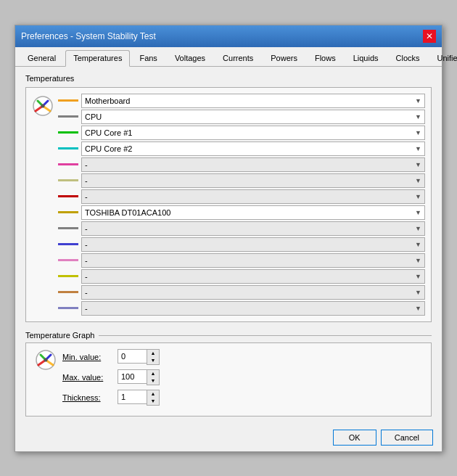 The height and width of the screenshot is (476, 457). I want to click on thickness-label: Thickness:, so click(88, 398).